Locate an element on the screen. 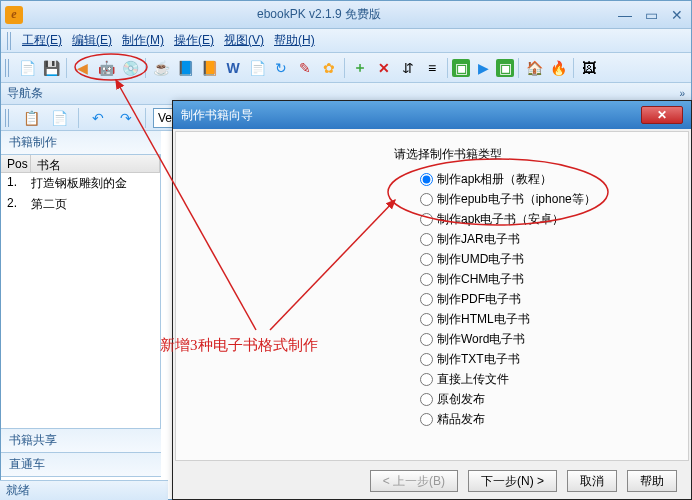 The width and height of the screenshot is (692, 500). status-text: 就绪 is located at coordinates (18, 490).